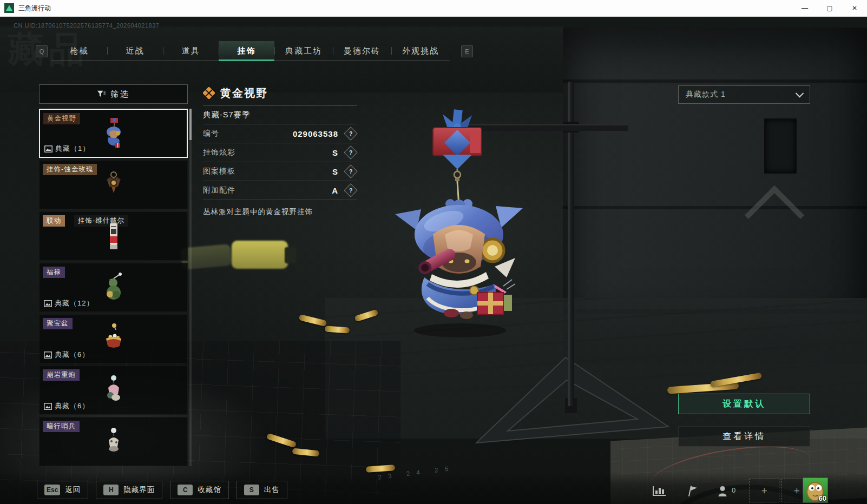  I want to click on detail-panel: 黄金视野 典藏-S7赛季 编号 029063538 ? 挂饰炫彩 S ? 图案模…, so click(280, 150).